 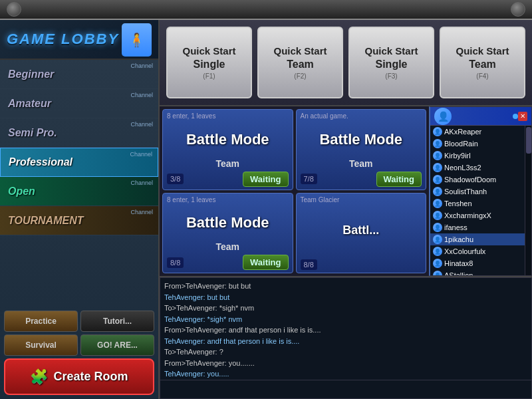 I want to click on qs3-mode: Single, so click(x=391, y=65).